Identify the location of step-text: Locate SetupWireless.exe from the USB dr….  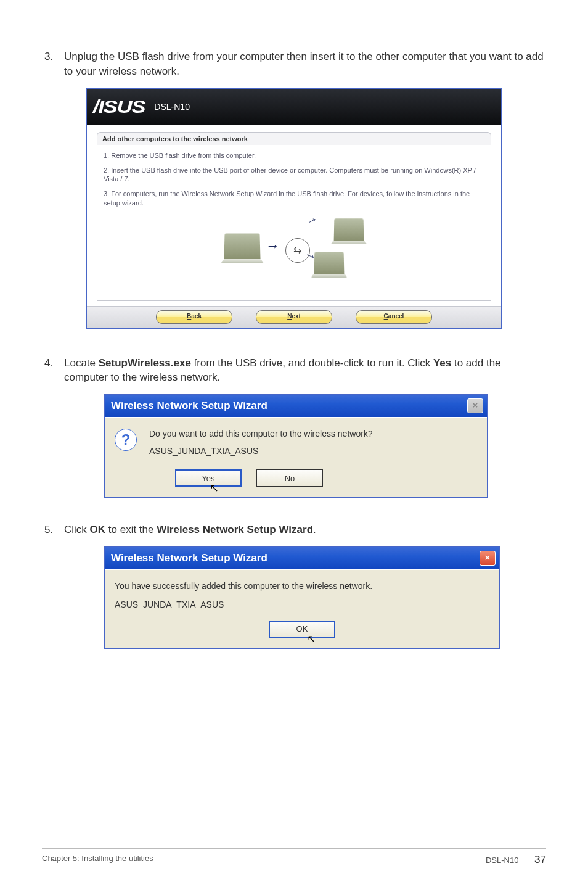
(305, 371).